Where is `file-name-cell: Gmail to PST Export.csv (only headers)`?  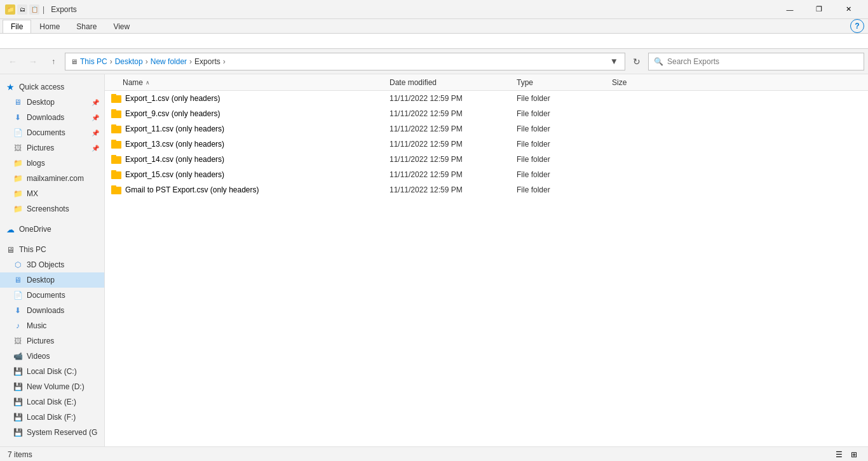 file-name-cell: Gmail to PST Export.csv (only headers) is located at coordinates (245, 190).